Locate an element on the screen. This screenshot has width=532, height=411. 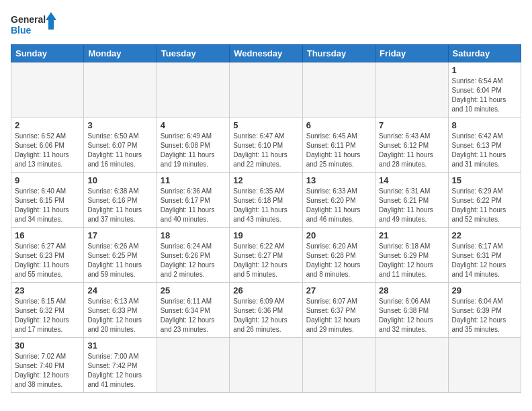
day-info: Sunrise: 6:50 AM Sunset: 6:07 PM Dayligh… is located at coordinates (120, 150).